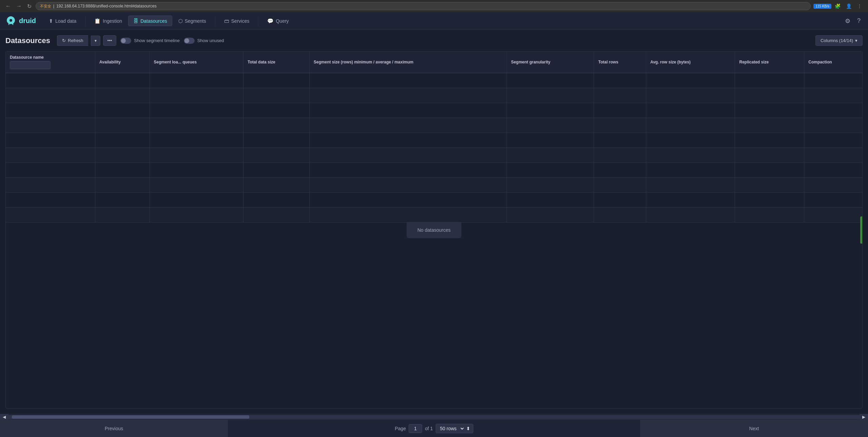 This screenshot has width=868, height=437. What do you see at coordinates (150, 41) in the screenshot?
I see `segment-timeline-toggle-group: Show segment timeline` at bounding box center [150, 41].